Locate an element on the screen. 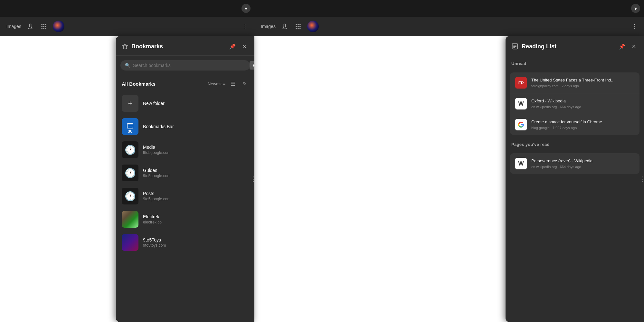  right-flask-icon is located at coordinates (285, 26).